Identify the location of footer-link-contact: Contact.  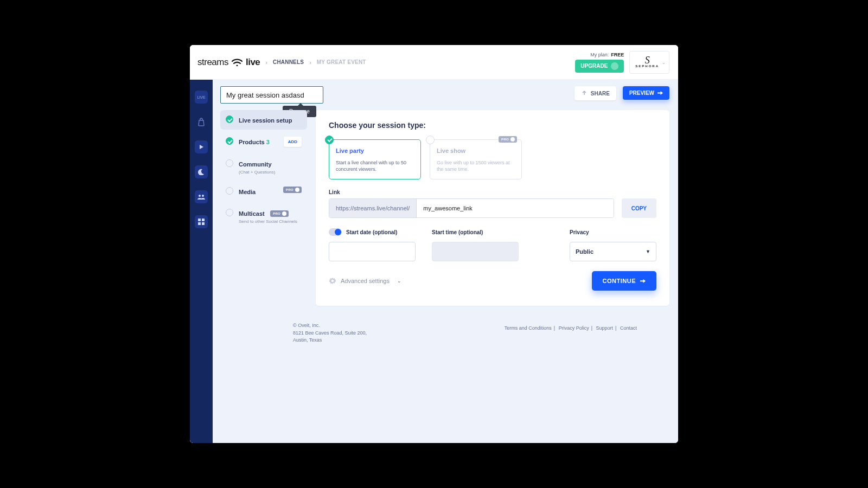
(628, 328).